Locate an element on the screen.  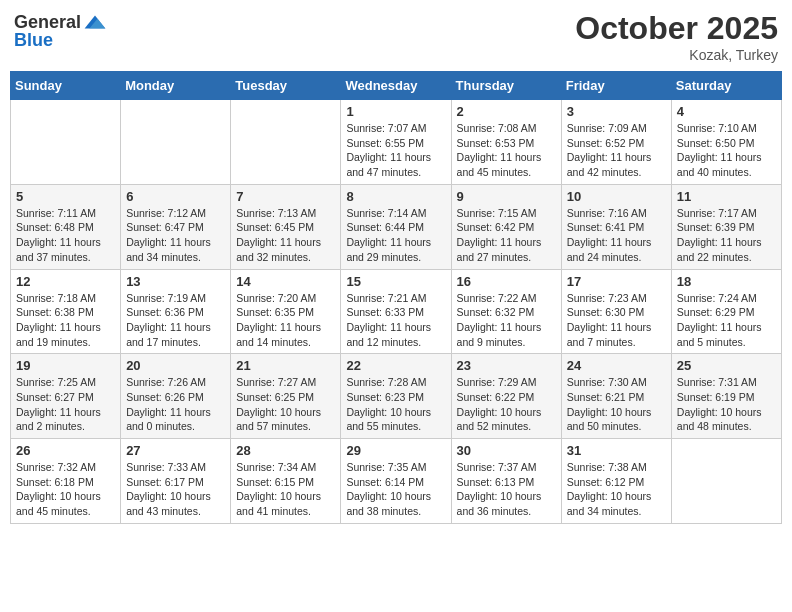
day-info: Sunrise: 7:29 AM Sunset: 6:22 PM Dayligh… is located at coordinates (506, 404).